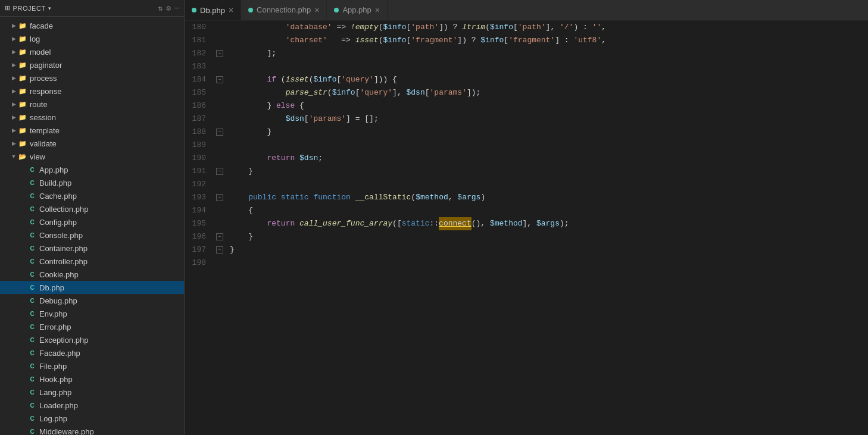 The height and width of the screenshot is (435, 868). What do you see at coordinates (92, 379) in the screenshot?
I see `sidebar-item-Hook.php: C Hook.php` at bounding box center [92, 379].